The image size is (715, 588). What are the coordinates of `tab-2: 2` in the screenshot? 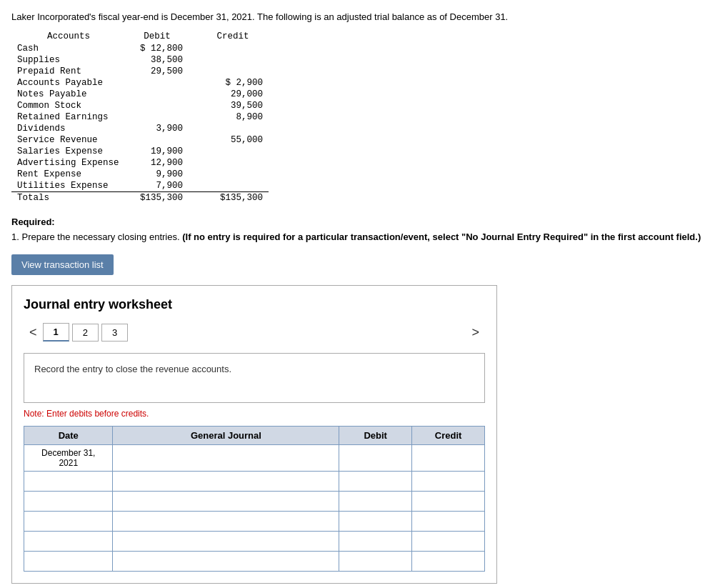 It's located at (86, 333).